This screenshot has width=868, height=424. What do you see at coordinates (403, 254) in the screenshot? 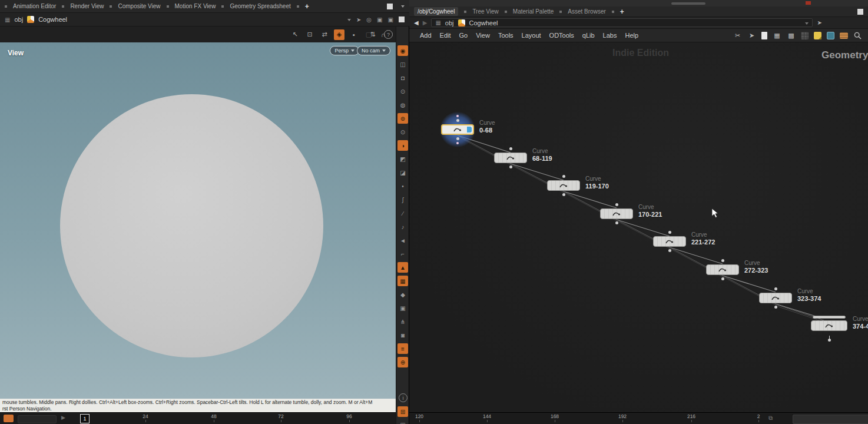
I see `corner-icon: ⌐` at bounding box center [403, 254].